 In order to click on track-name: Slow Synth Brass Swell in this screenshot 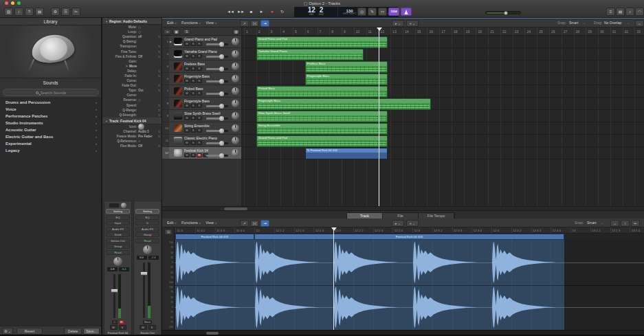, I will do `click(202, 113)`.